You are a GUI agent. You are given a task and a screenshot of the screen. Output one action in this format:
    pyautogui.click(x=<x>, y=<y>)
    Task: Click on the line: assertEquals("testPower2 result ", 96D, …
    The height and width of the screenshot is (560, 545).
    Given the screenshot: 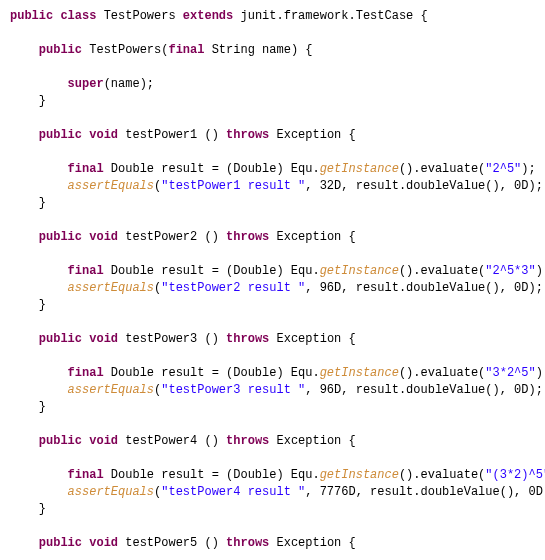 What is the action you would take?
    pyautogui.click(x=276, y=288)
    